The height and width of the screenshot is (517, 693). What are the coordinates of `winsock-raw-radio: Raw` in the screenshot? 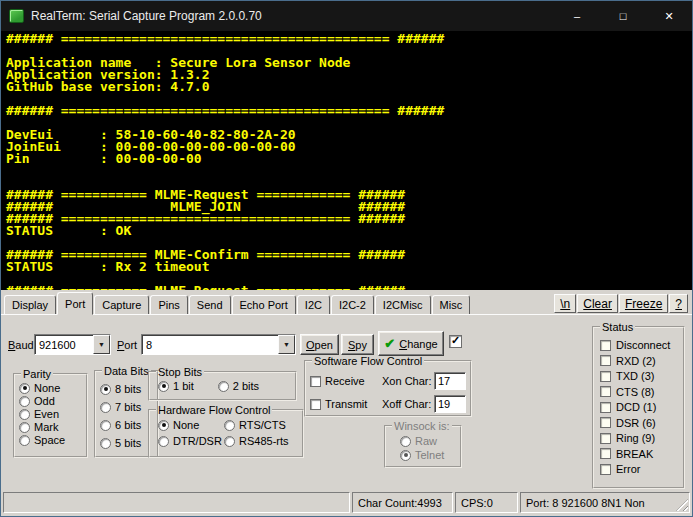 It's located at (428, 441).